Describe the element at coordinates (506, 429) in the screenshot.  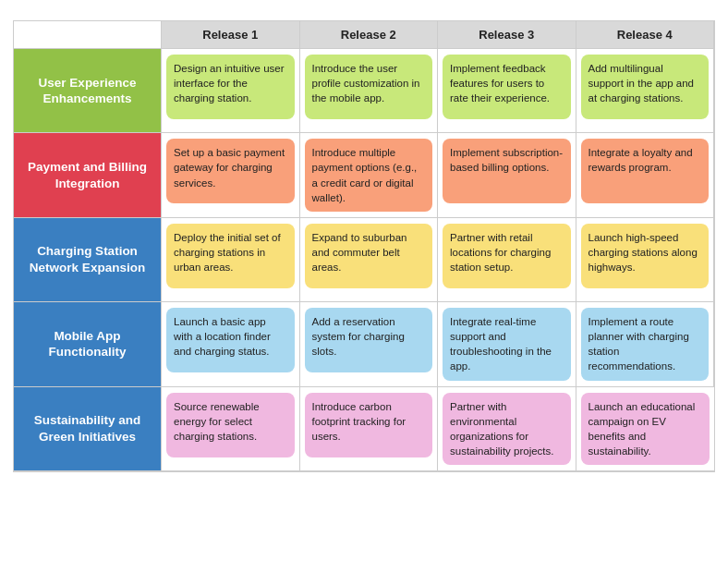
I see `card-r4-c2: Partner with environmental organizations…` at that location.